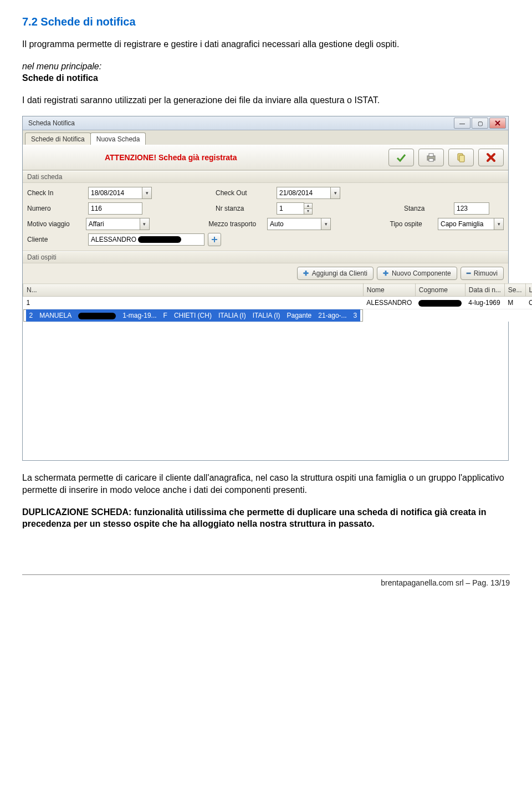  I want to click on delete-button, so click(491, 157).